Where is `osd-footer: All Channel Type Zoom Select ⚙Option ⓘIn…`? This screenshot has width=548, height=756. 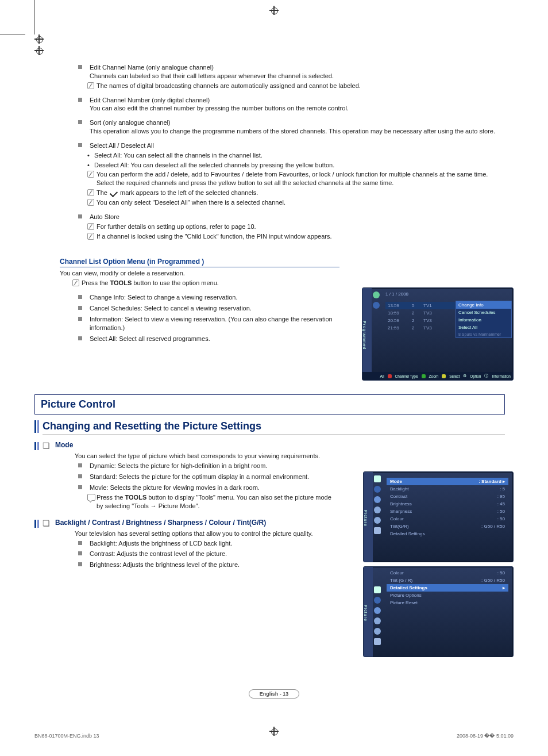 osd-footer: All Channel Type Zoom Select ⚙Option ⓘIn… is located at coordinates (438, 376).